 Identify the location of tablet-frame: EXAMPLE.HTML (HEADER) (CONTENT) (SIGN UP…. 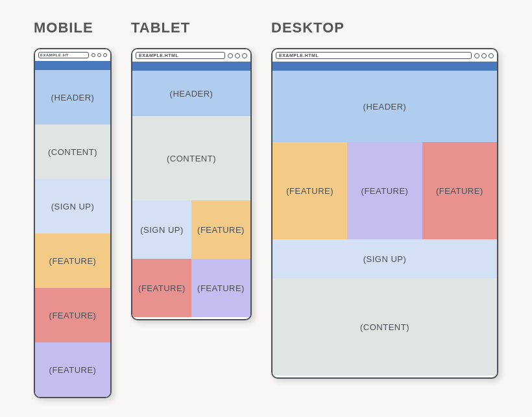
(191, 184).